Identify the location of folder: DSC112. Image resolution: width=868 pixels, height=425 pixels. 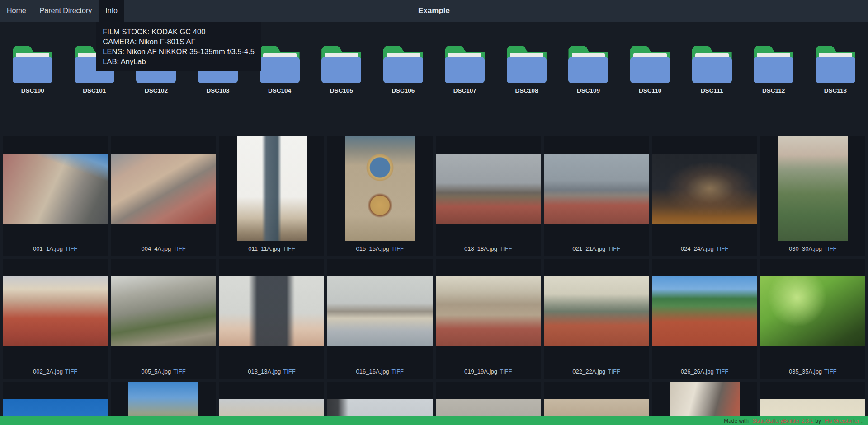
(774, 70).